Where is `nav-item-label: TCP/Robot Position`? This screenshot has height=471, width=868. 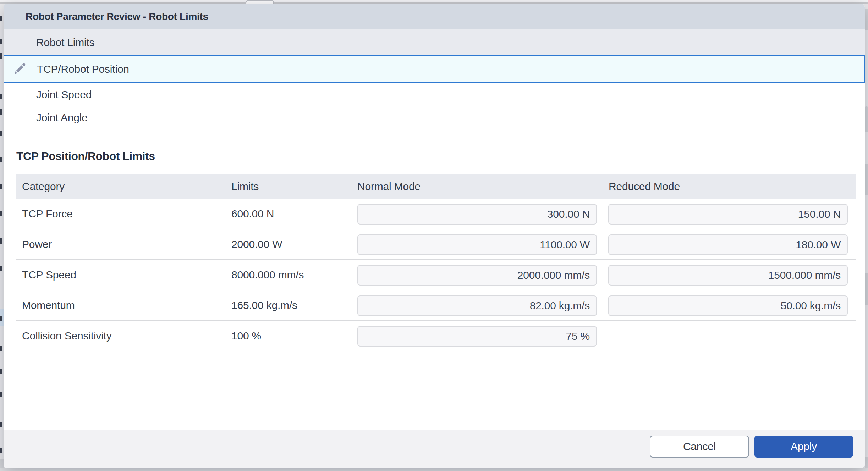
nav-item-label: TCP/Robot Position is located at coordinates (83, 69).